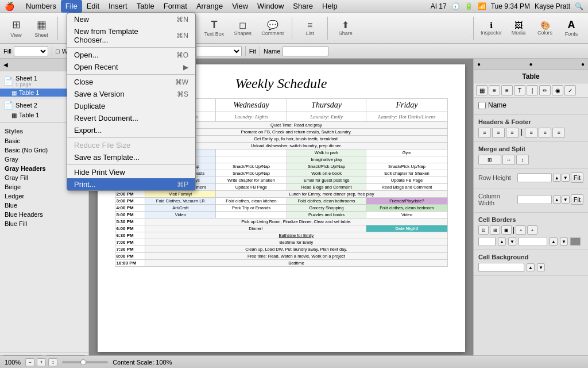 The image size is (588, 368). I want to click on menu-new: New ⌘N, so click(131, 20).